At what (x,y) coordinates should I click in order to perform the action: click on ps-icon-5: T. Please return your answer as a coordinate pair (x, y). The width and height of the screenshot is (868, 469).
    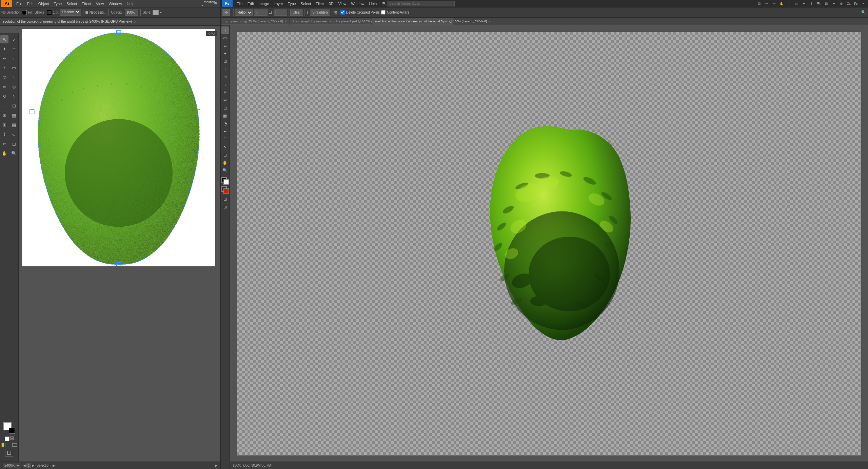
    Looking at the image, I should click on (789, 4).